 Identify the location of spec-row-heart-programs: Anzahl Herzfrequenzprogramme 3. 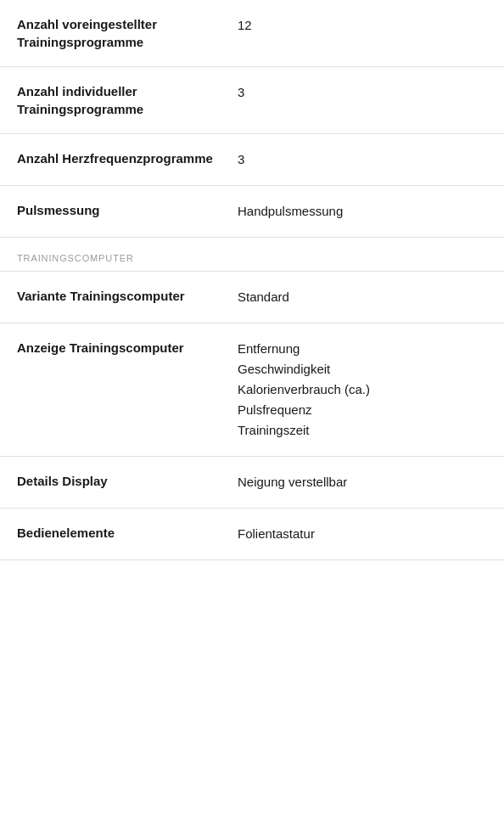
(252, 160).